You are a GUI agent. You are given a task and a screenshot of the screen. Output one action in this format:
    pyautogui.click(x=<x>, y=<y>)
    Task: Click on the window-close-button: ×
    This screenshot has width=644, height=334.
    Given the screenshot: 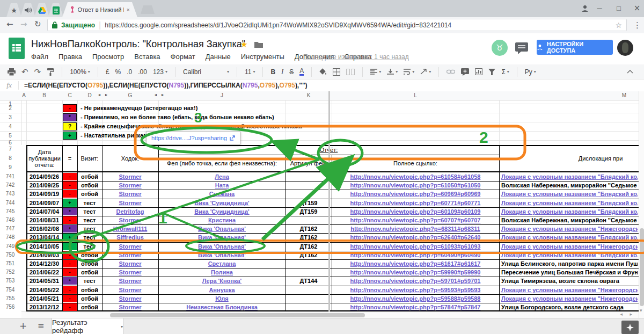 What is the action you would take?
    pyautogui.click(x=636, y=8)
    